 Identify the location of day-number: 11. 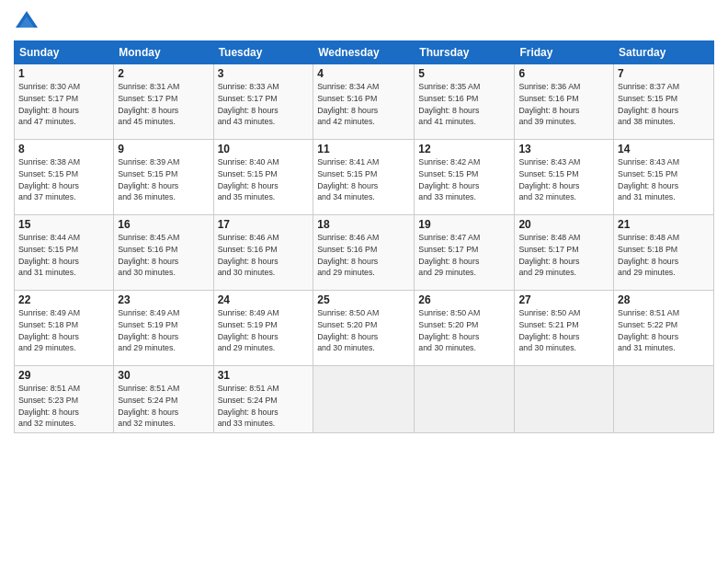
(364, 149).